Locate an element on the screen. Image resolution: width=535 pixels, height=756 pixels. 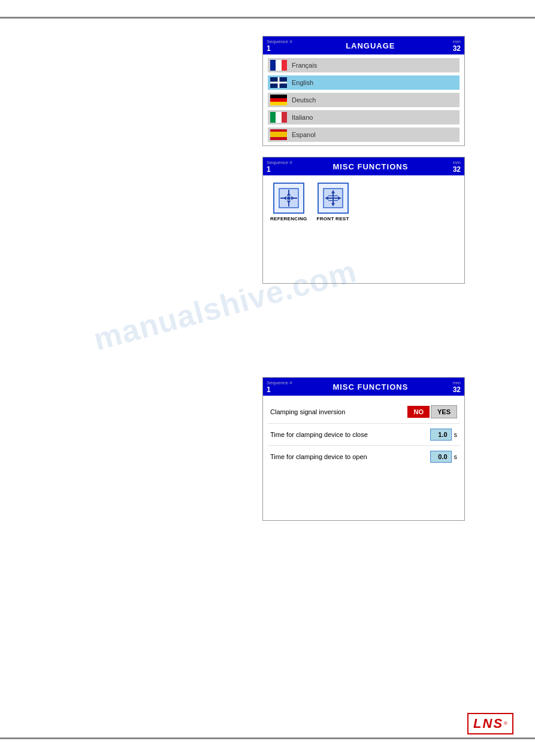
clamp-open-label: Time for clamping device to open is located at coordinates (350, 457).